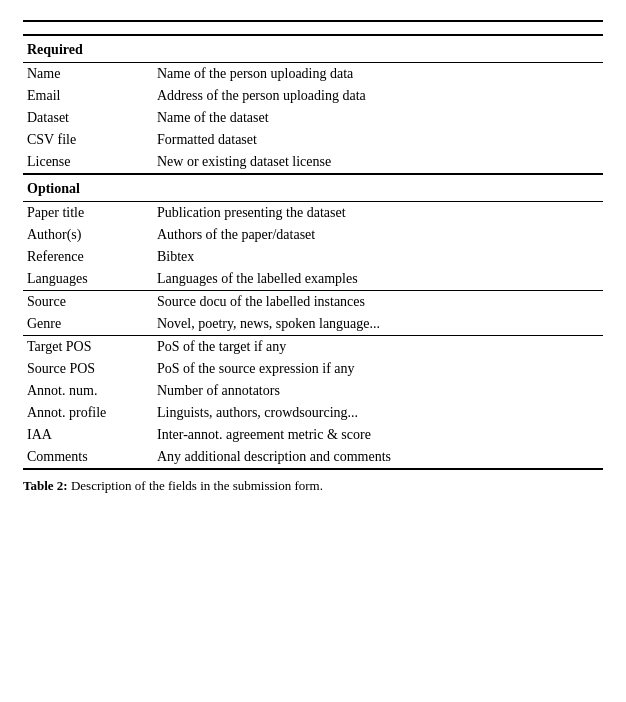  I want to click on description-cell: Number of annotators, so click(378, 391).